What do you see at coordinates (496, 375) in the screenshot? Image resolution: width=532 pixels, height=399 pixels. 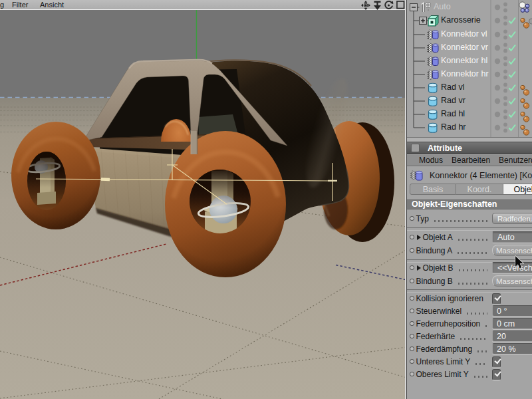 I see `checkbox-oberes-limit-y` at bounding box center [496, 375].